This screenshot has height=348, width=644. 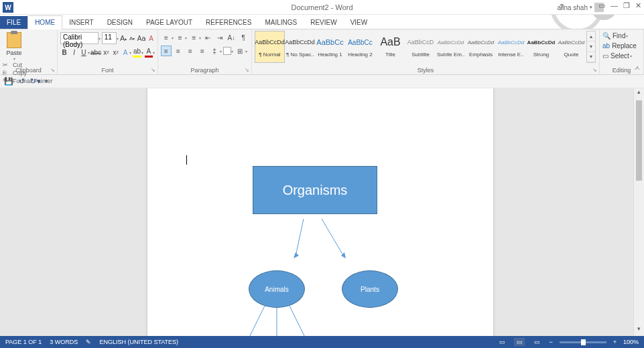 What do you see at coordinates (178, 51) in the screenshot?
I see `align-center-button: ≡` at bounding box center [178, 51].